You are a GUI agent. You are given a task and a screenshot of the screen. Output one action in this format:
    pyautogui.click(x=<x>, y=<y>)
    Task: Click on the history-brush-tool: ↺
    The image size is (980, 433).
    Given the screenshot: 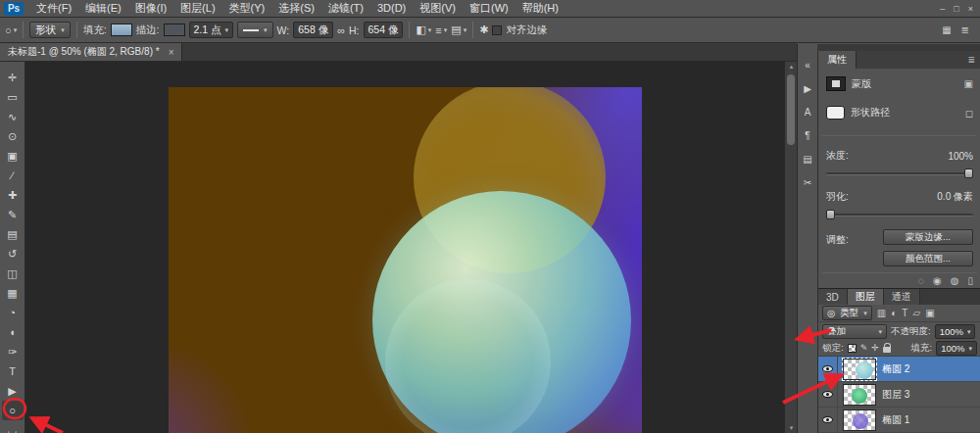 What is the action you would take?
    pyautogui.click(x=13, y=254)
    